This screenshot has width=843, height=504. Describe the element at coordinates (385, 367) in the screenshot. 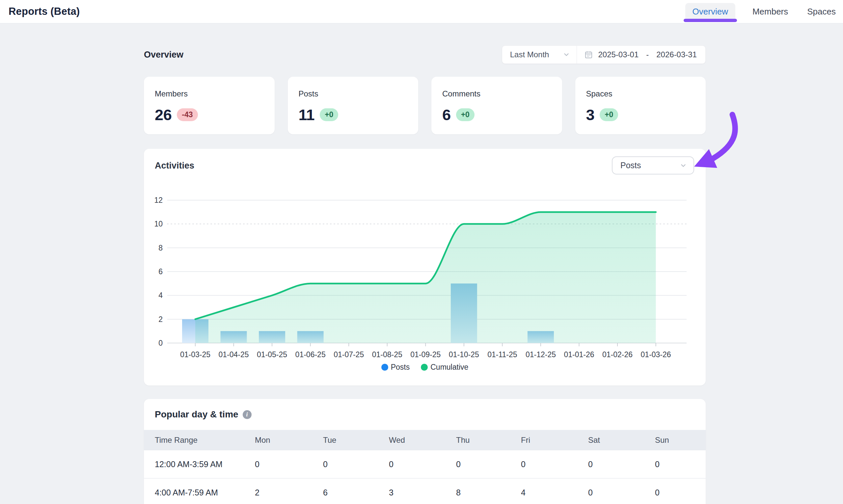

I see `legend-posts-dot` at that location.